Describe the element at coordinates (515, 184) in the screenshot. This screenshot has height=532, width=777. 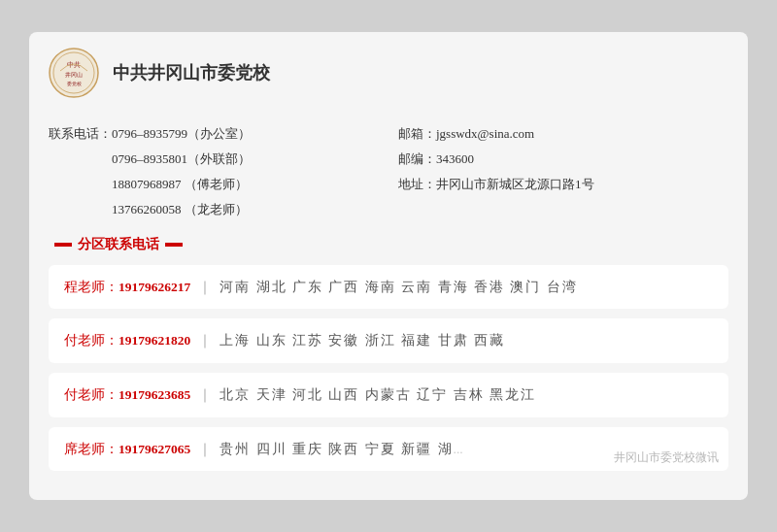
I see `address-value: 井冈山市新城区龙源口路1号` at that location.